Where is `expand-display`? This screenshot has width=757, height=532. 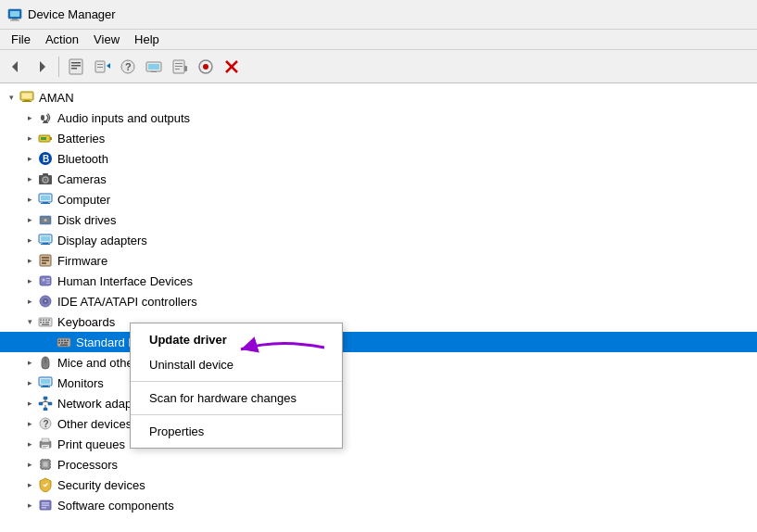 expand-display is located at coordinates (30, 240).